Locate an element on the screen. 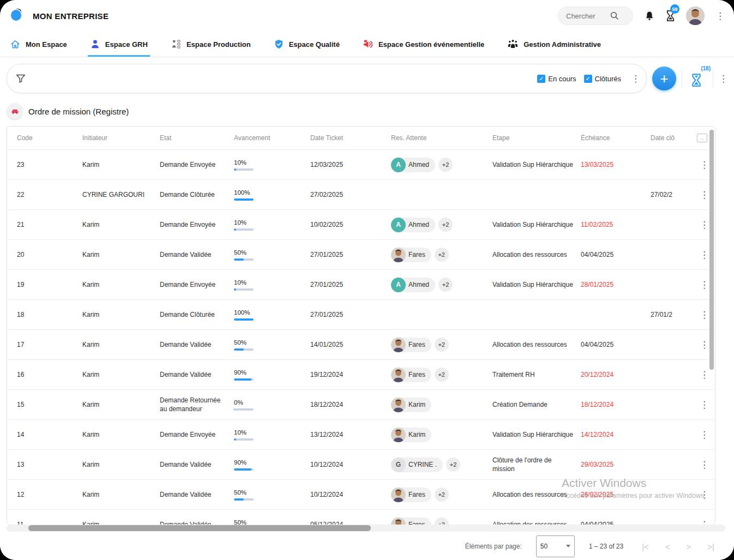 This screenshot has height=560, width=734. filter-bar: ✓ En cours ✓ Clôturés ⋮ is located at coordinates (327, 79).